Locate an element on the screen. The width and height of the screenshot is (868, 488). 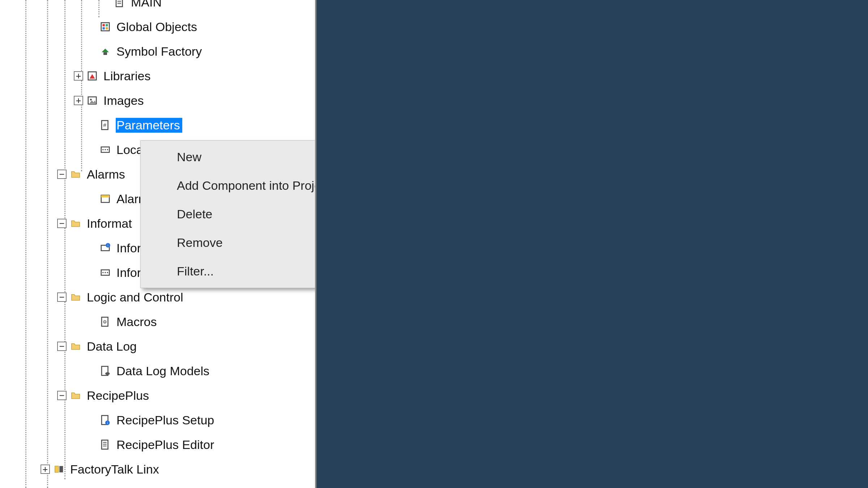
menu-item-remove: Remove is located at coordinates (229, 243).